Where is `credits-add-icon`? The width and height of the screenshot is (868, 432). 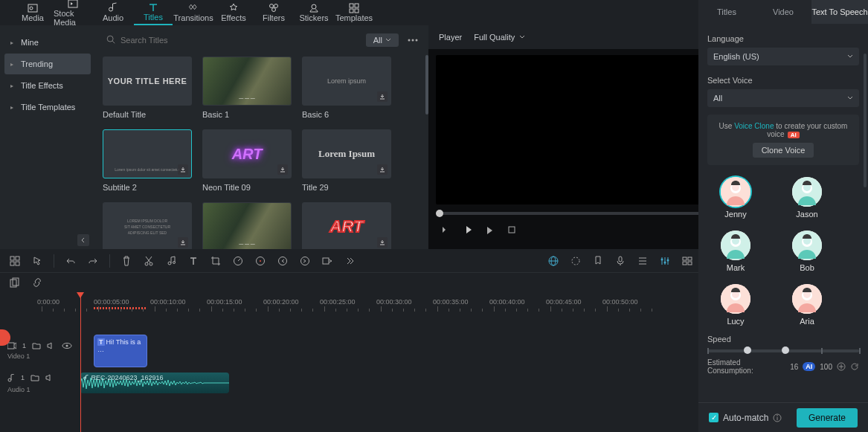 credits-add-icon is located at coordinates (841, 367).